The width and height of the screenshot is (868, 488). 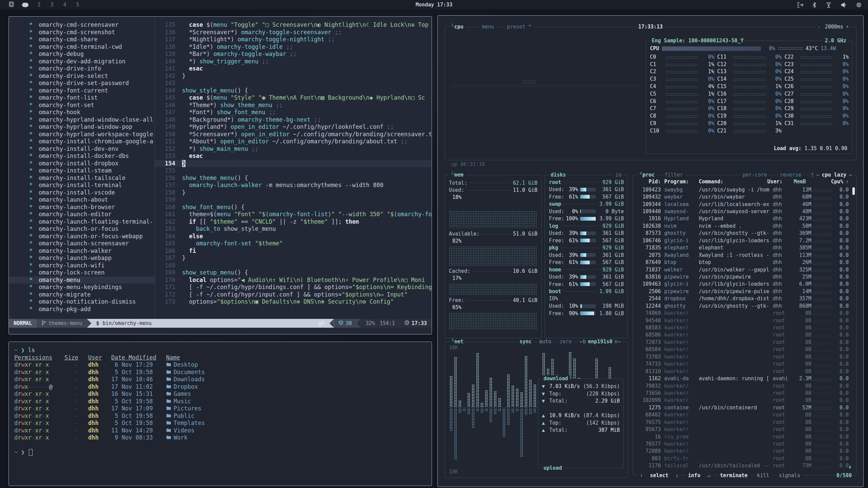 What do you see at coordinates (12, 5) in the screenshot?
I see `omarchy-logo-icon` at bounding box center [12, 5].